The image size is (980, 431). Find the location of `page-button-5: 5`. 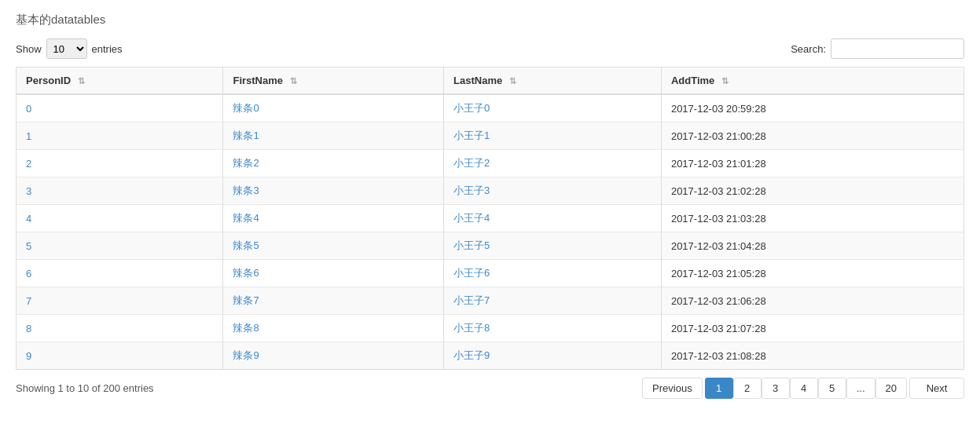

page-button-5: 5 is located at coordinates (832, 388).